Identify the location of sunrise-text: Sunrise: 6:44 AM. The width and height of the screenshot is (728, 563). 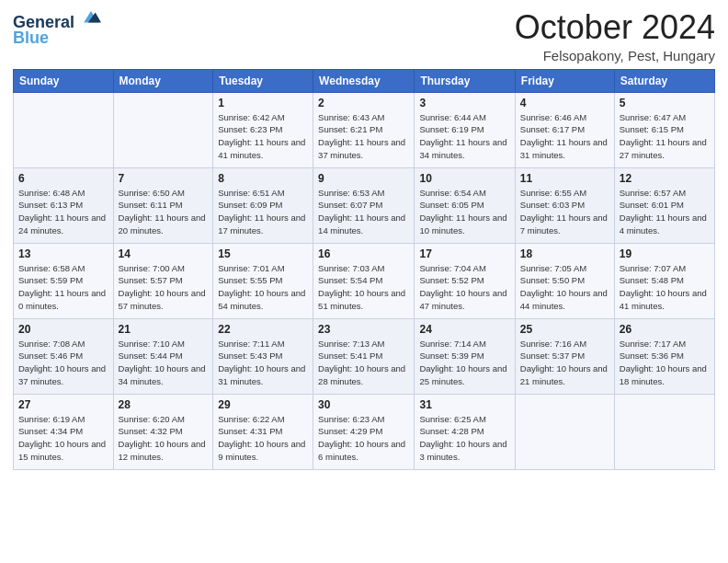
(452, 118).